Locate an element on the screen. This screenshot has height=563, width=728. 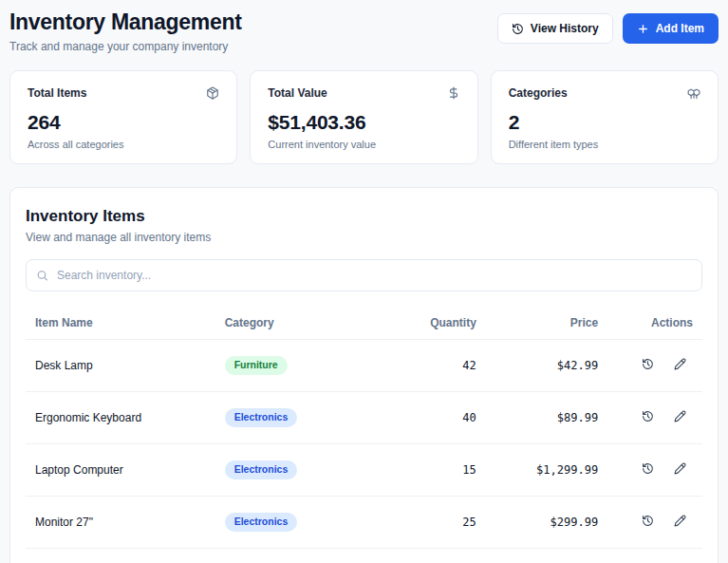
stat-label: Categories is located at coordinates (538, 93).